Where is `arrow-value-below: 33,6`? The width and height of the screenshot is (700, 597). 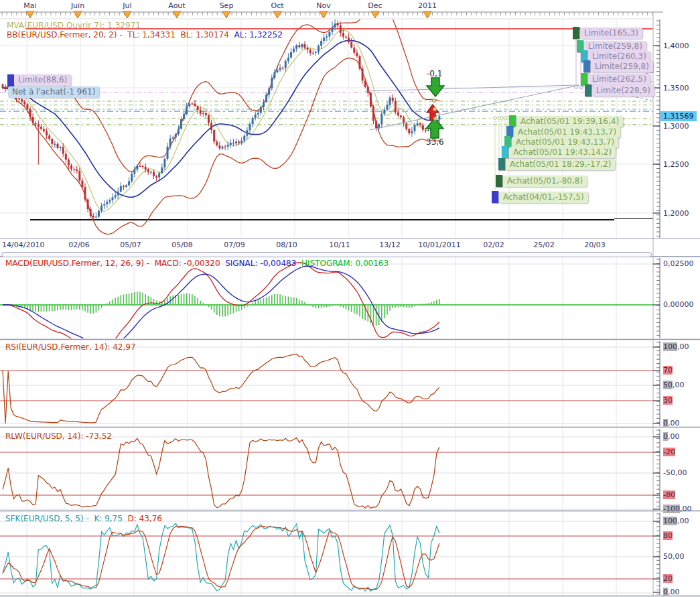
arrow-value-below: 33,6 is located at coordinates (435, 142).